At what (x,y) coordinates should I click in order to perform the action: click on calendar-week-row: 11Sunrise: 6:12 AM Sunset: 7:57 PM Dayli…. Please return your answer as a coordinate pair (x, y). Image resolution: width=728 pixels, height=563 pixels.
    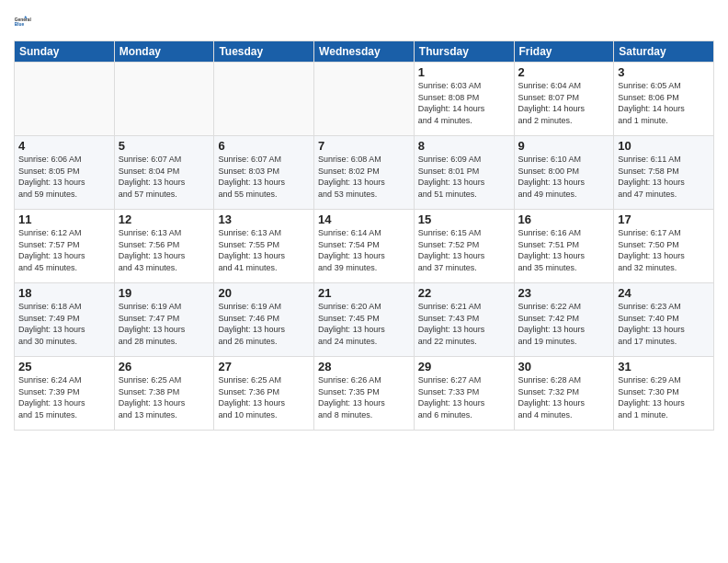
    Looking at the image, I should click on (364, 247).